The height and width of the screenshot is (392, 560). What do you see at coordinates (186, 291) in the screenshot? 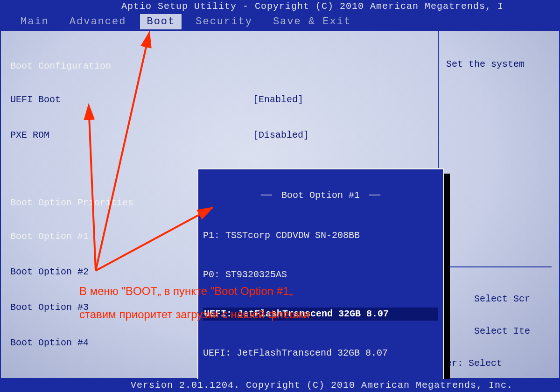
I see `annotation-line-1: В меню "BOOT„ в пункте "Boot Option #1„` at bounding box center [186, 291].